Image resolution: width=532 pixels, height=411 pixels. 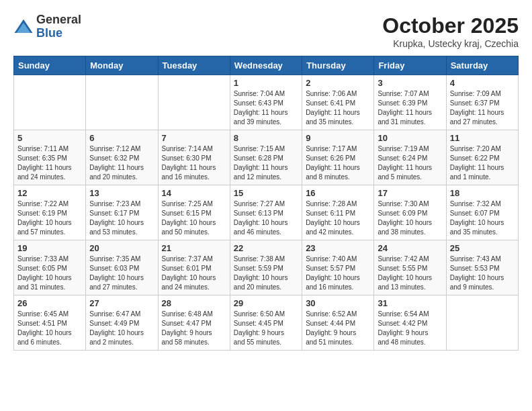 What do you see at coordinates (339, 213) in the screenshot?
I see `calendar-cell: 16Sunrise: 7:28 AM Sunset: 6:11 PM Dayli…` at bounding box center [339, 213].